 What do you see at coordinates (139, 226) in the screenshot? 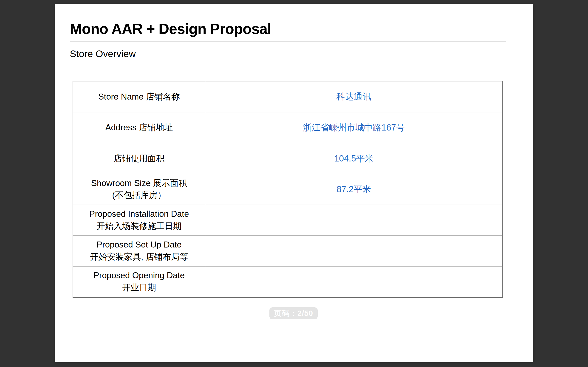
I see `label-text-line2: 开始入场装修施工日期` at bounding box center [139, 226].